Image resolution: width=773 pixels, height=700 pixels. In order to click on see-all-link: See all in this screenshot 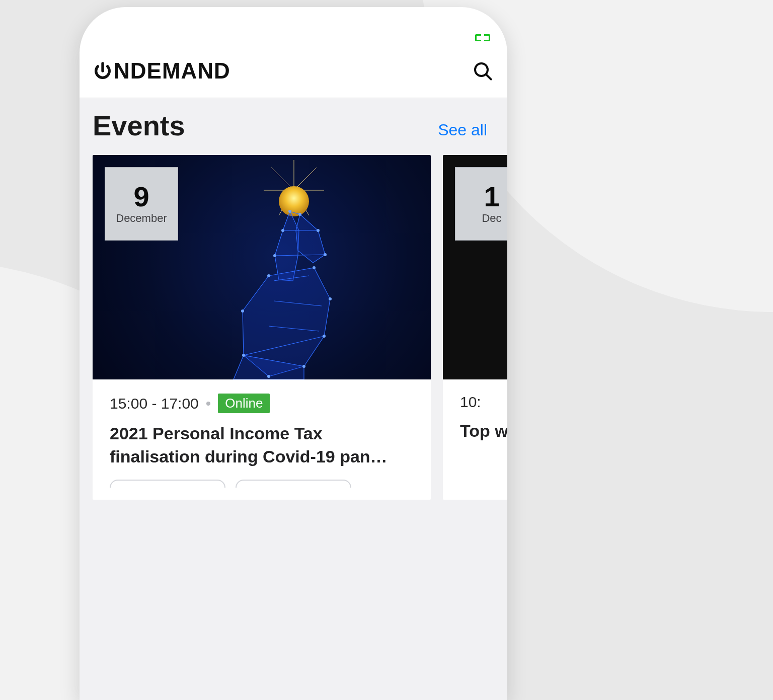, I will do `click(462, 130)`.